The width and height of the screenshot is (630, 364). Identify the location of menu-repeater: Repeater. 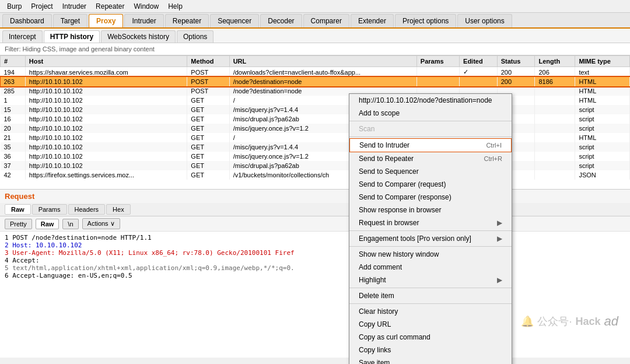
(110, 6).